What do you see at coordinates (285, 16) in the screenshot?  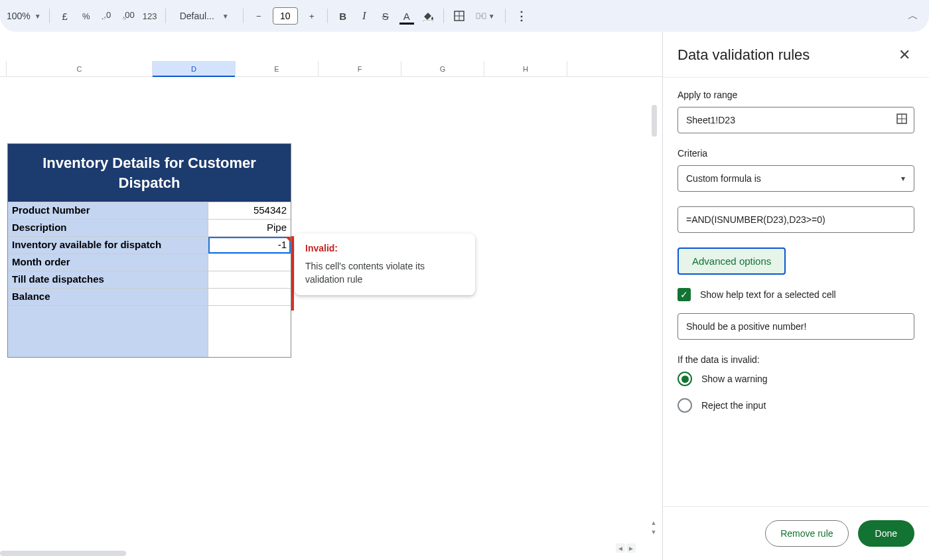 I see `fontsize-input` at bounding box center [285, 16].